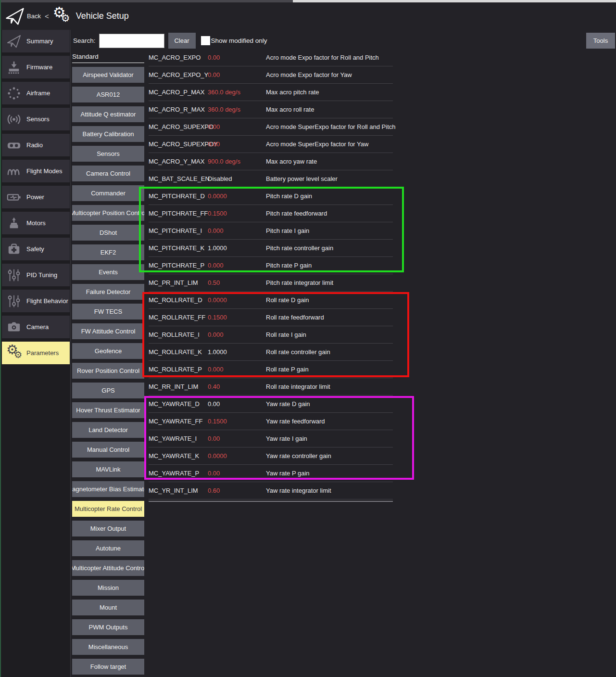  What do you see at coordinates (108, 667) in the screenshot?
I see `group-button-follow-target: Follow target` at bounding box center [108, 667].